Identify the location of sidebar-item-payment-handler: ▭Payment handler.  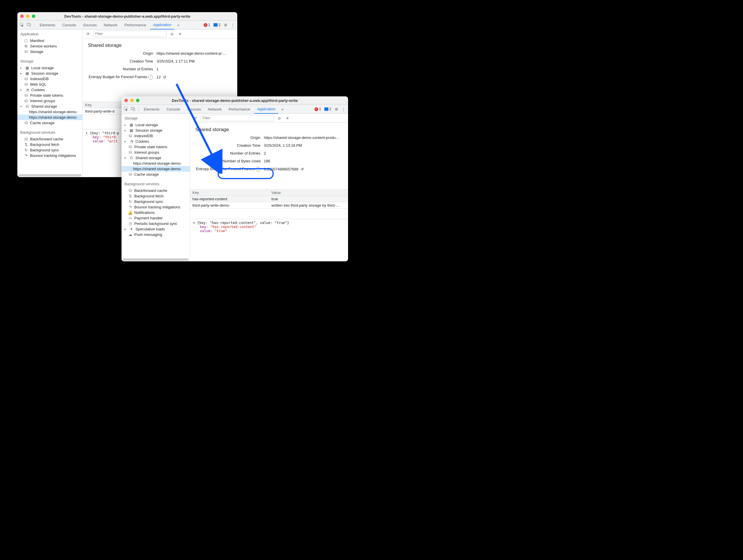
(156, 218).